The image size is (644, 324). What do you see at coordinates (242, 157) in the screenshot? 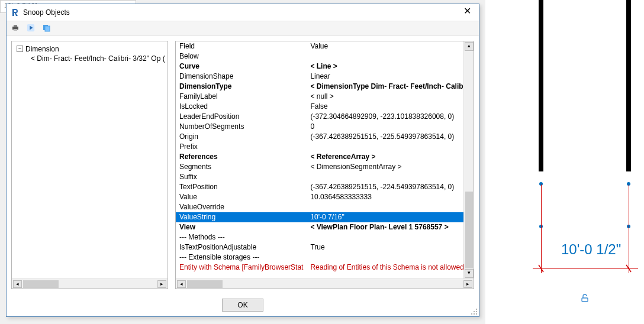
I see `property-field: References` at bounding box center [242, 157].